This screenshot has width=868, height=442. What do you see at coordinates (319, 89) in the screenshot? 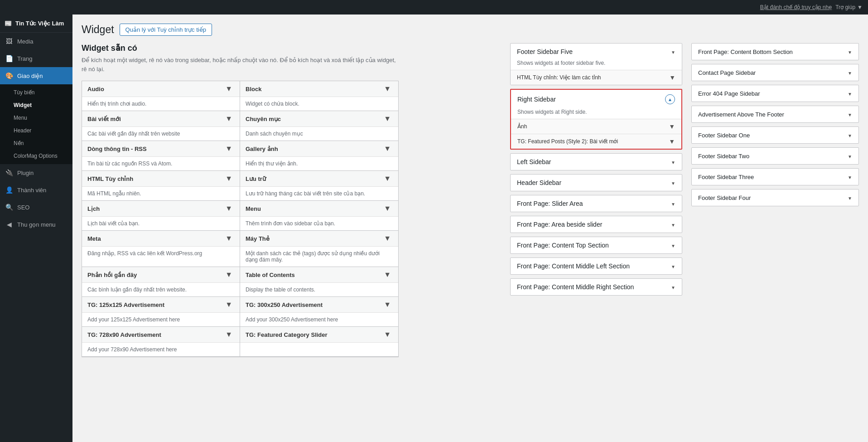
I see `widget-block-header: Block ▼` at bounding box center [319, 89].